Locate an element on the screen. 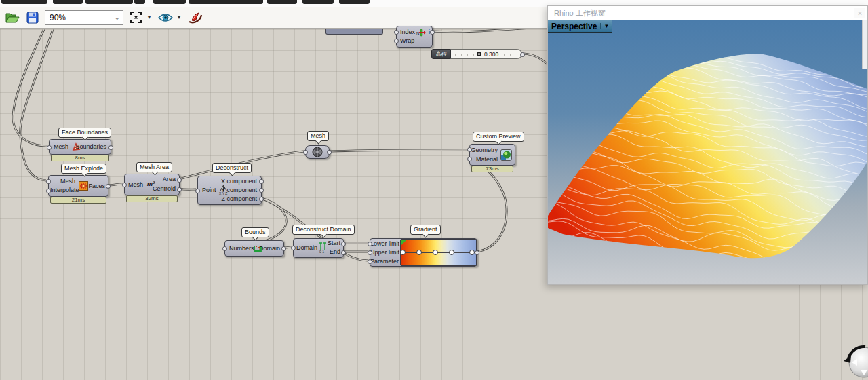 The height and width of the screenshot is (380, 868). viewport-tab-arrow-icon: ▼ is located at coordinates (606, 26).